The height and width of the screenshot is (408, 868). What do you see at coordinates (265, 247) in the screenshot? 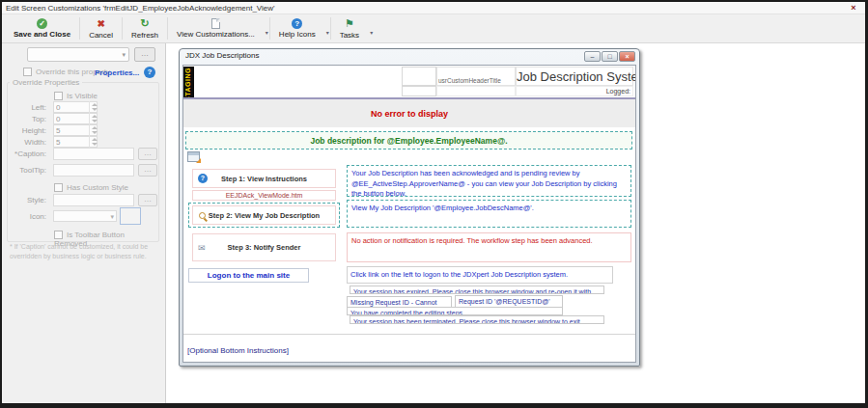
I see `step3-button: ✉ Step 3: Notify Sender` at bounding box center [265, 247].